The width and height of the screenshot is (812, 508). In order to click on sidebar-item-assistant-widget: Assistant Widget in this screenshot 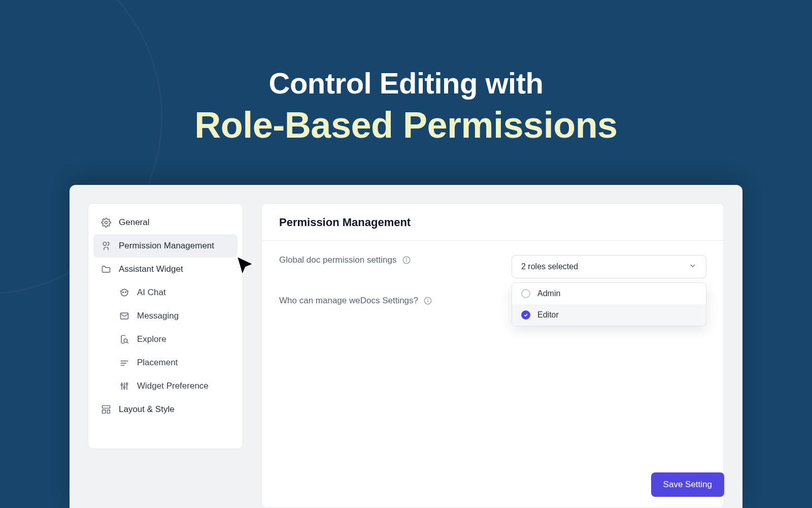, I will do `click(165, 269)`.